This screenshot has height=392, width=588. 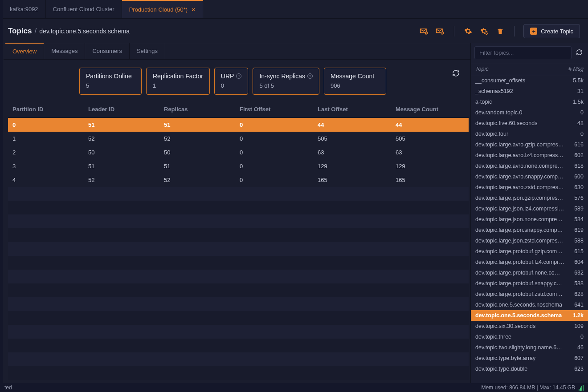 What do you see at coordinates (529, 315) in the screenshot?
I see `topic-row: dev.topic.one.5.seconds.schema1.2k` at bounding box center [529, 315].